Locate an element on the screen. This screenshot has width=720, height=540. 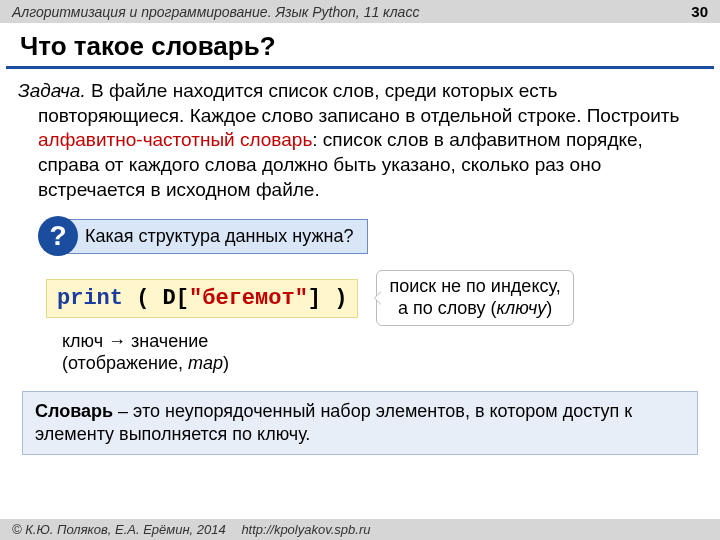
code-rest1: ( D[ is located at coordinates (156, 298).